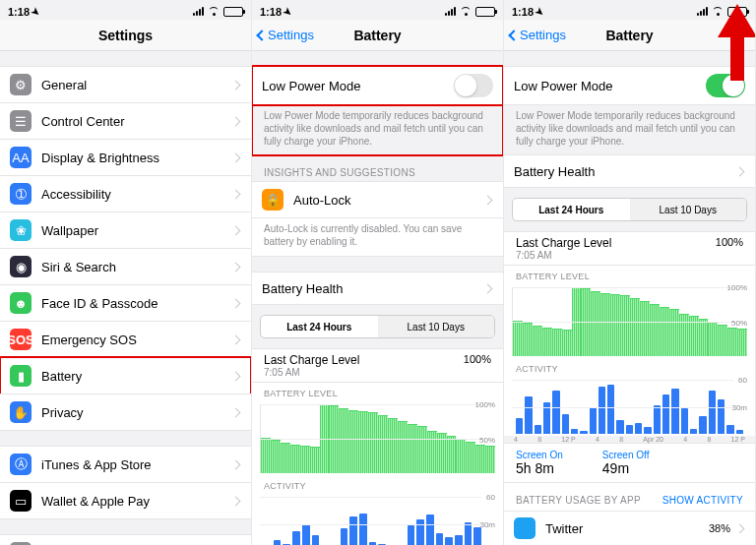 Image resolution: width=756 pixels, height=545 pixels. I want to click on settings-row-display: AADisplay & Brightness, so click(126, 157).